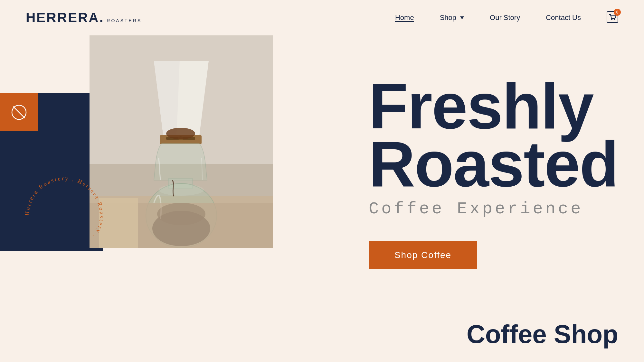 This screenshot has height=362, width=644. What do you see at coordinates (65, 18) in the screenshot?
I see `logo-brand-name: HERRERA.` at bounding box center [65, 18].